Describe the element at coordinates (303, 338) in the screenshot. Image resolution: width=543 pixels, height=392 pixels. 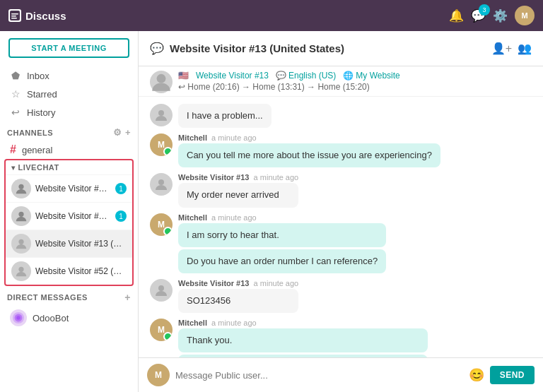
I see `msg-content-6: Mitchell a minute ago Thank you. Please …` at that location.